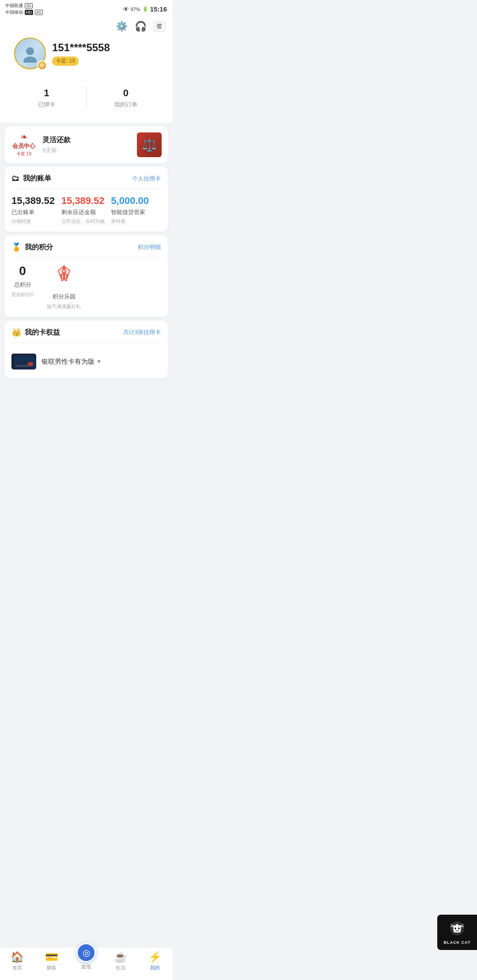 The width and height of the screenshot is (477, 980). What do you see at coordinates (64, 306) in the screenshot?
I see `points-park-sub: 福气满满赢好礼` at bounding box center [64, 306].